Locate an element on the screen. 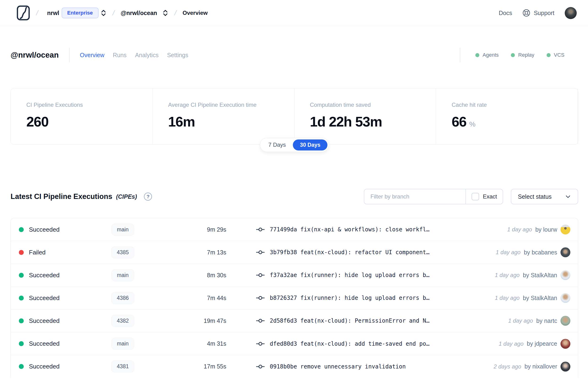 This screenshot has width=588, height=380. workspace-name: @nrwl/ocean is located at coordinates (139, 13).